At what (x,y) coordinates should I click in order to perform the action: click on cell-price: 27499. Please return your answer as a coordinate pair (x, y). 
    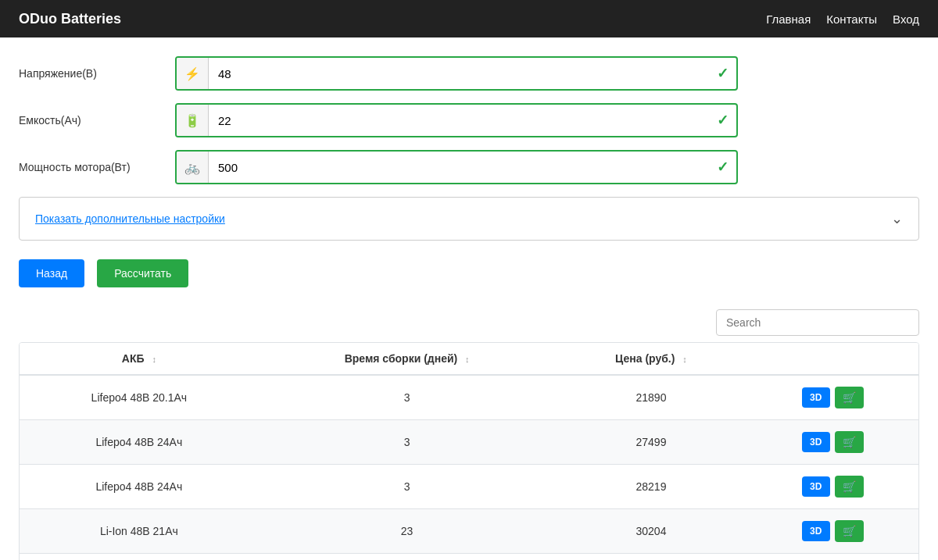
    Looking at the image, I should click on (652, 442).